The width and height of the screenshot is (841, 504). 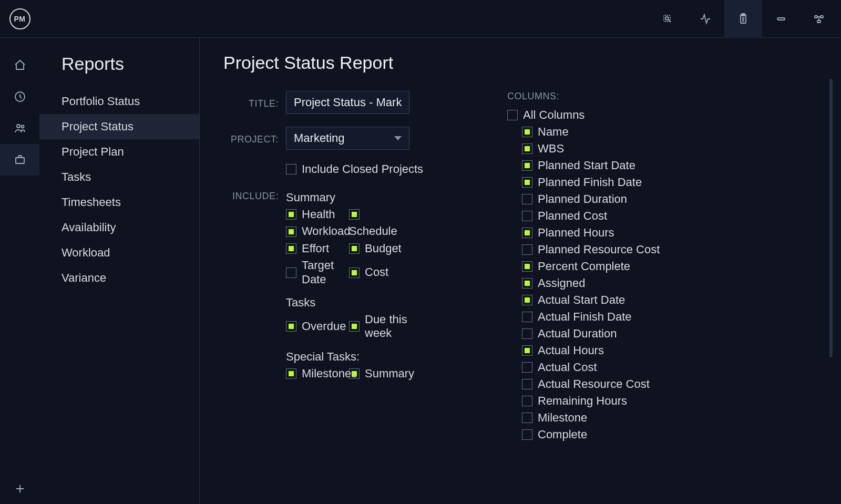 What do you see at coordinates (317, 272) in the screenshot?
I see `include-option: Target Date` at bounding box center [317, 272].